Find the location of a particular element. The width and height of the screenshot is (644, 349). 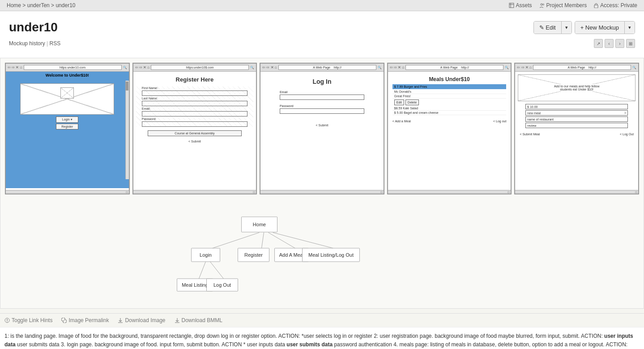

meal-name-input: new meal is located at coordinates (576, 113).